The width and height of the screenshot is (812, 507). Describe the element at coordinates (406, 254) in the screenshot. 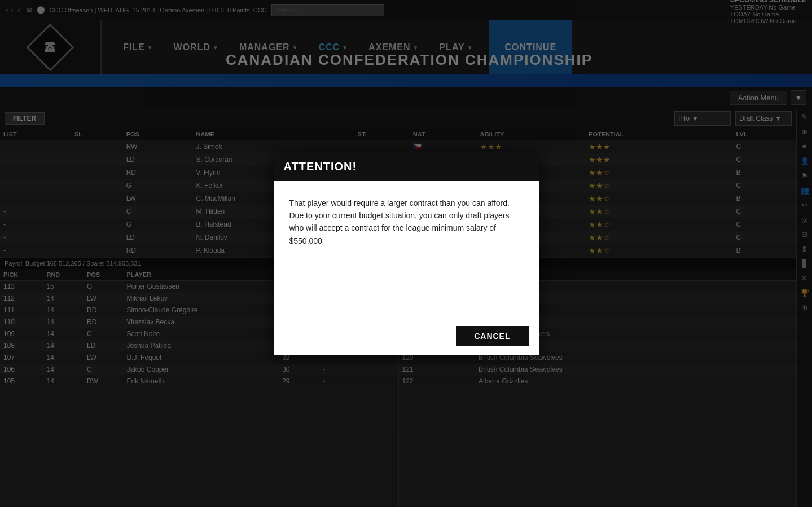

I see `attention-modal: ATTENTION! That player would require a l…` at that location.